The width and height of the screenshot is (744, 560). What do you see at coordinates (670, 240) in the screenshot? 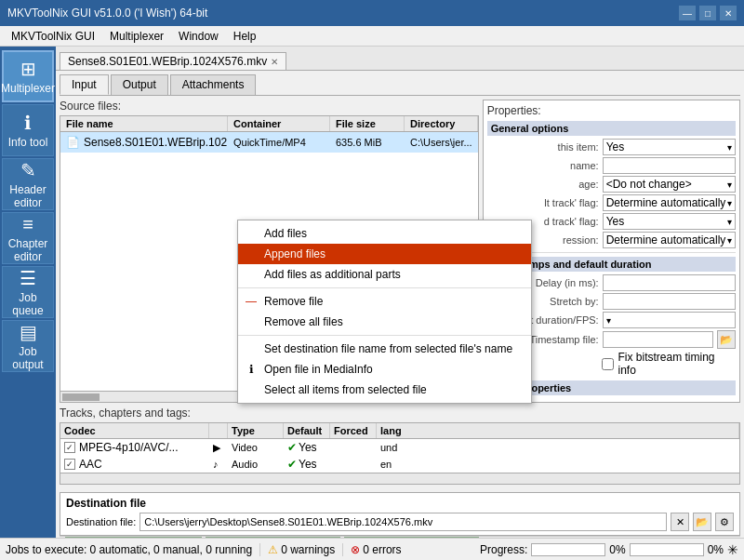
I see `prop-value-5: Determine automatically` at bounding box center [670, 240].